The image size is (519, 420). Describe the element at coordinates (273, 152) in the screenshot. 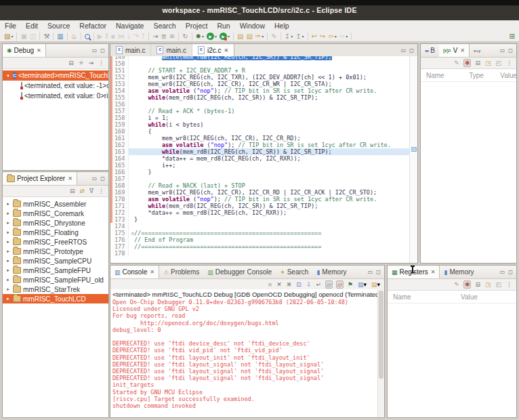

I see `code-text: while(mem_rd8(I2C_REG(ch, I2C_SR)) & I2C…` at that location.